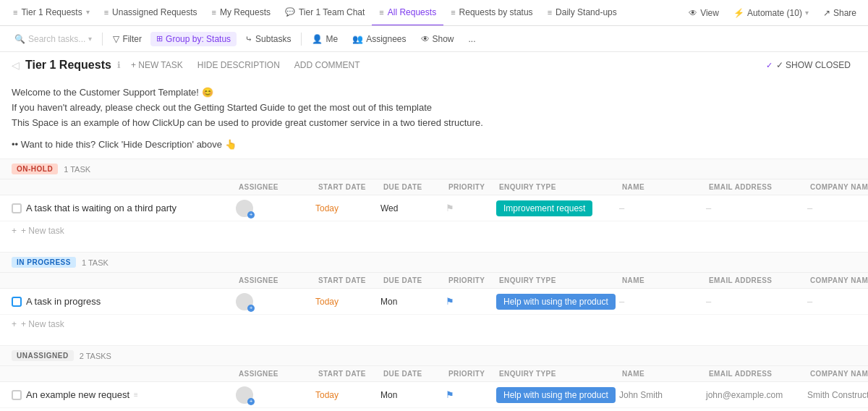 The width and height of the screenshot is (868, 411). Describe the element at coordinates (348, 373) in the screenshot. I see `col-start3: START DATE` at that location.